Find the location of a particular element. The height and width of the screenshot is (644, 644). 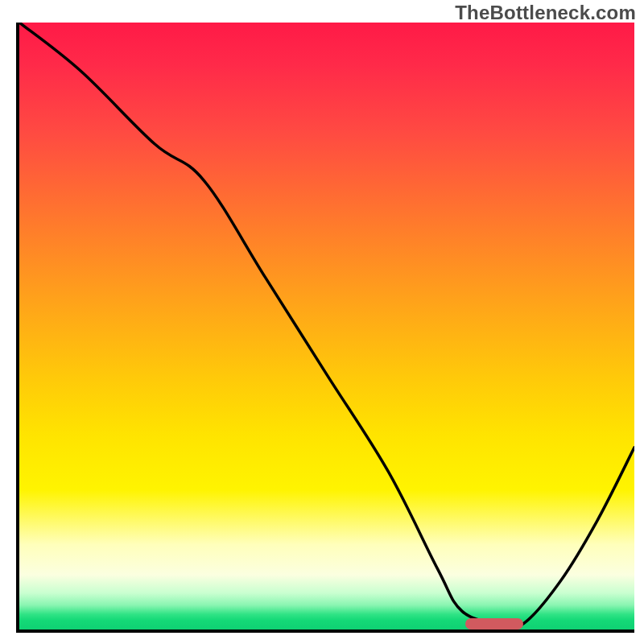

watermark-text: TheBottleneck.com is located at coordinates (546, 13).